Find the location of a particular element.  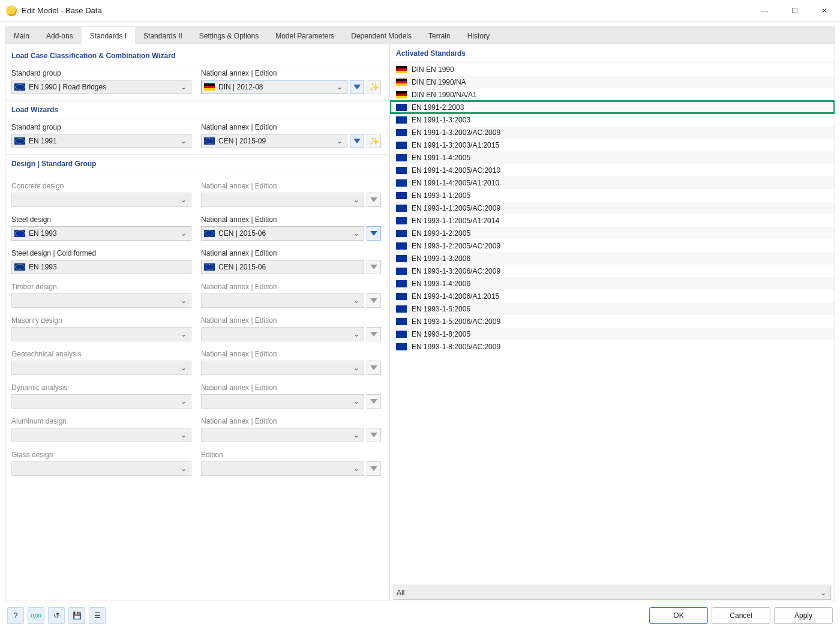

tab-history: History is located at coordinates (479, 36).